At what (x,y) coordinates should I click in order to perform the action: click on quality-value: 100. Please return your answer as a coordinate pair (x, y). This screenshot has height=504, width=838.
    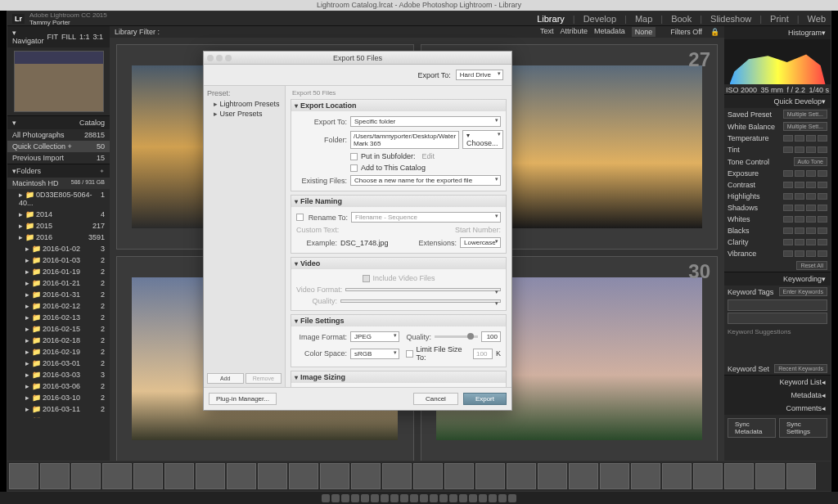
    Looking at the image, I should click on (491, 337).